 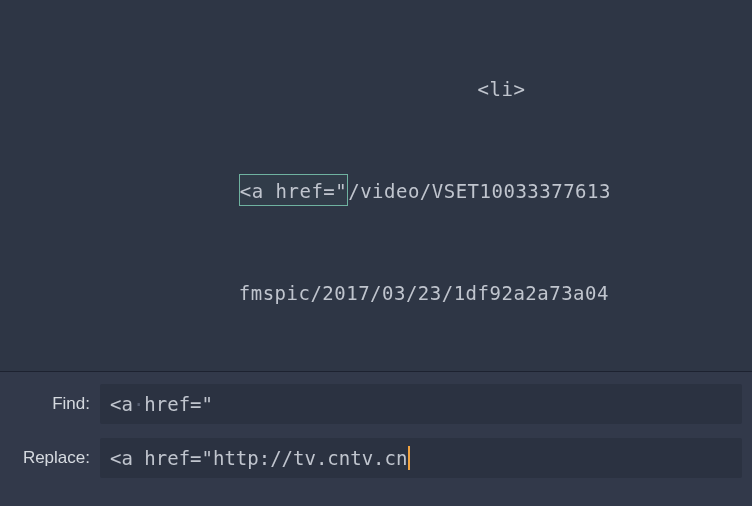 I want to click on replace-row: Replace: <a href="http://tv.cntv.cn, so click(x=376, y=458).